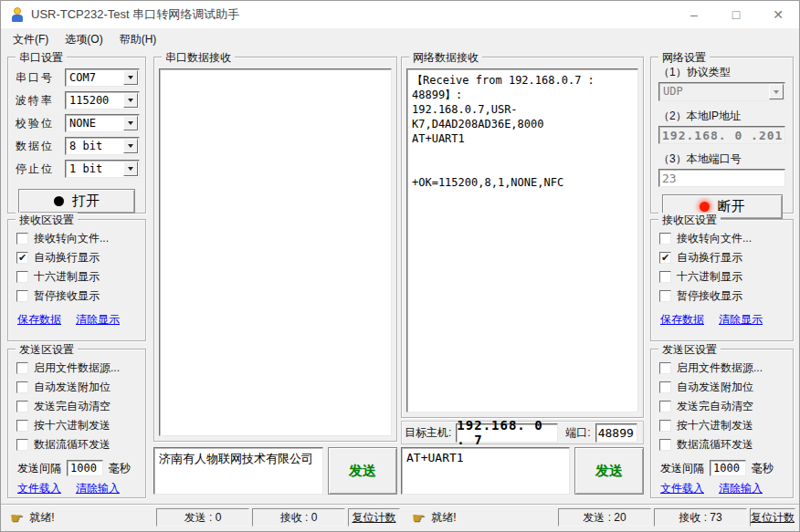 The height and width of the screenshot is (532, 800). Describe the element at coordinates (40, 124) in the screenshot. I see `parity-label: 校验位` at that location.